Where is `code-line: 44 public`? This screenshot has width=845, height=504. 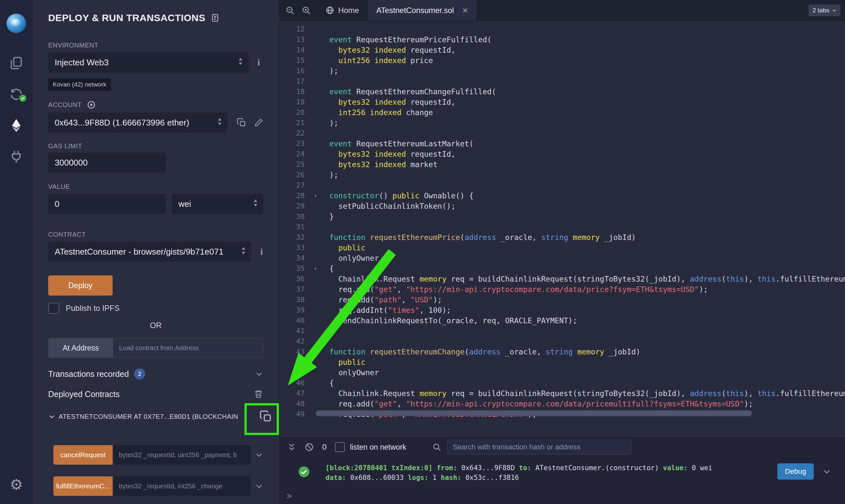 code-line: 44 public is located at coordinates (562, 362).